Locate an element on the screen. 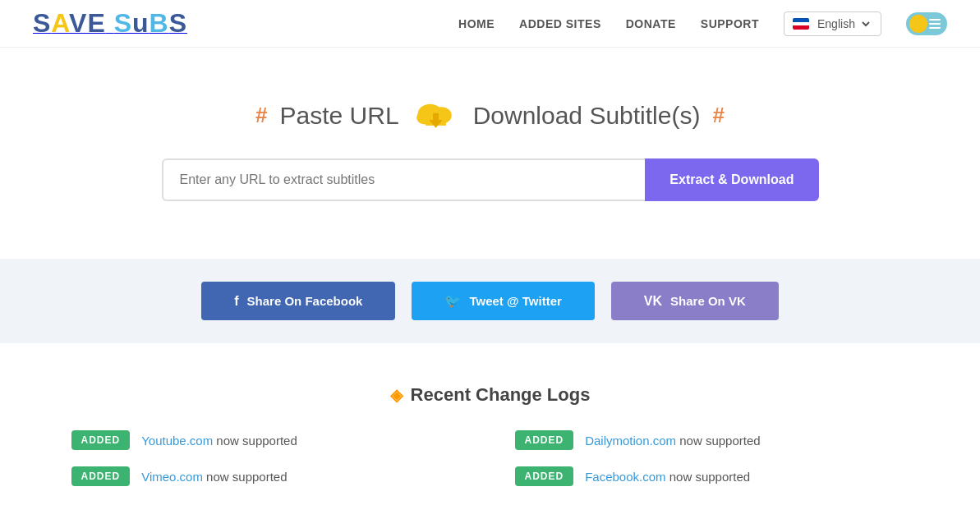 The image size is (980, 528). vk-icon: VK is located at coordinates (653, 301).